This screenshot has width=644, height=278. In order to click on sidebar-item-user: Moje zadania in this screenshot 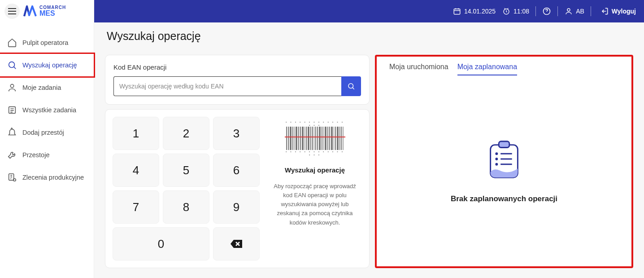, I will do `click(47, 88)`.